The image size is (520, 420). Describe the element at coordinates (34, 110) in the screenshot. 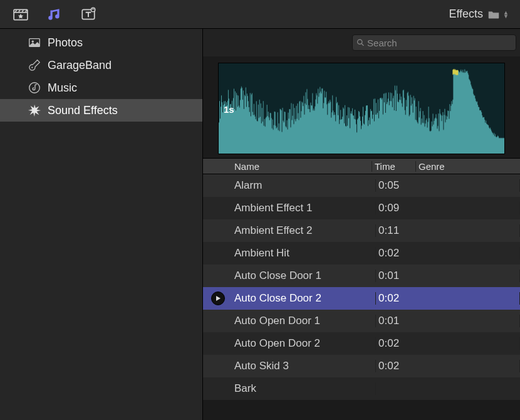

I see `burst-icon` at that location.